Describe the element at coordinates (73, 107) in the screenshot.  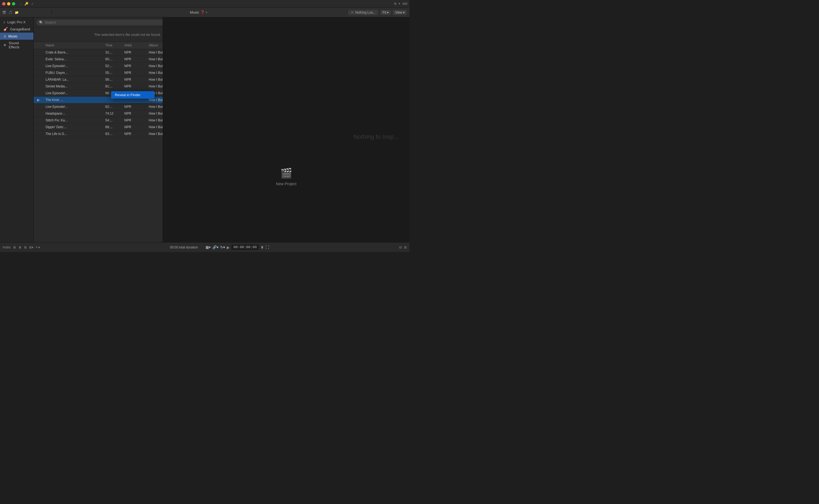
I see `row-name: Live Episode!...` at that location.